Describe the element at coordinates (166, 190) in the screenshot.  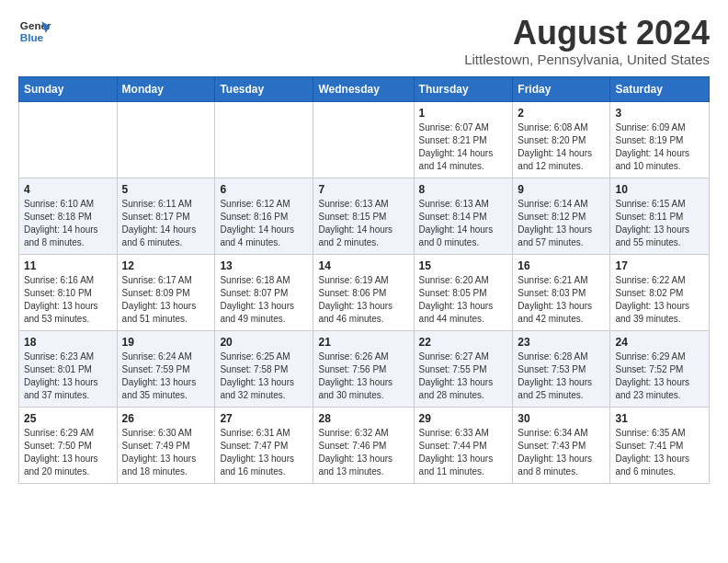
I see `day-number: 5` at that location.